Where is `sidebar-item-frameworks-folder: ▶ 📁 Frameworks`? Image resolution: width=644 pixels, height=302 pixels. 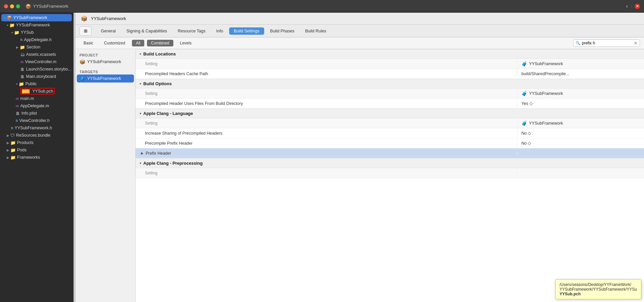
sidebar-item-frameworks-folder: ▶ 📁 Frameworks is located at coordinates (37, 157).